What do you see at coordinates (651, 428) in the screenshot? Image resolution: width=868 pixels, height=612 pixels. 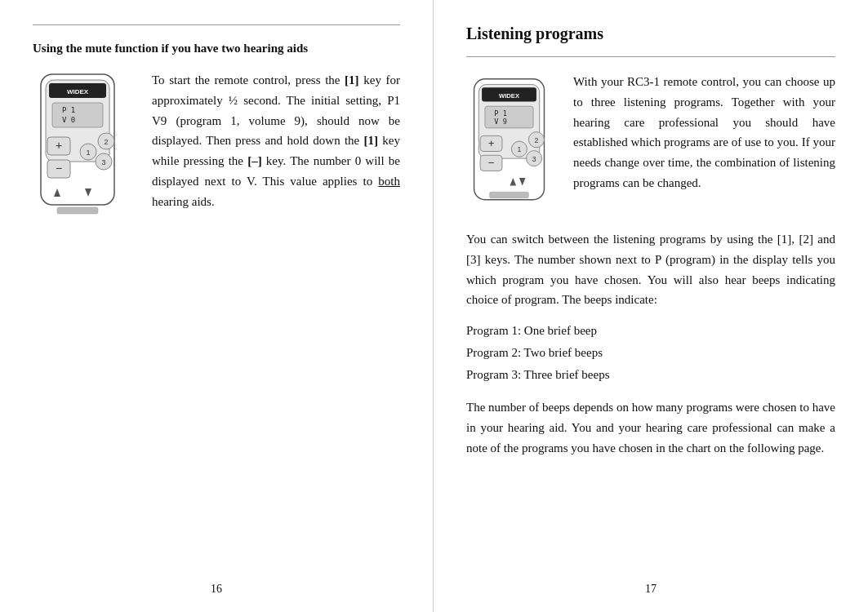 I see `right-body-text-2: The number of beeps depends on how many …` at bounding box center [651, 428].